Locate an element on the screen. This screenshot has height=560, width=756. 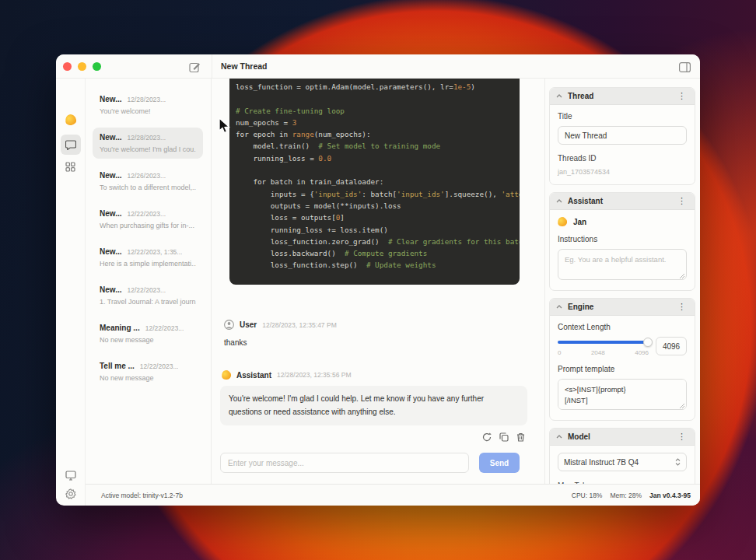
jan-logo-icon is located at coordinates (71, 120).